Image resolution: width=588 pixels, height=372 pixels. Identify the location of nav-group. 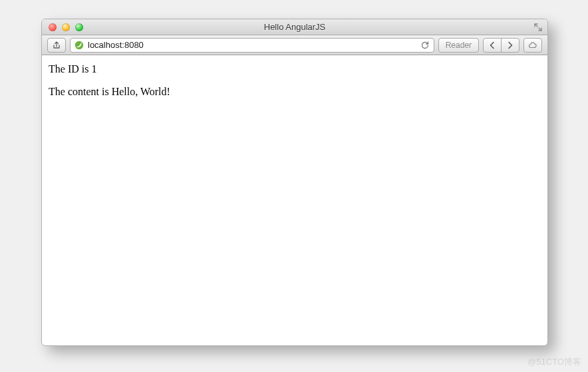
(502, 45).